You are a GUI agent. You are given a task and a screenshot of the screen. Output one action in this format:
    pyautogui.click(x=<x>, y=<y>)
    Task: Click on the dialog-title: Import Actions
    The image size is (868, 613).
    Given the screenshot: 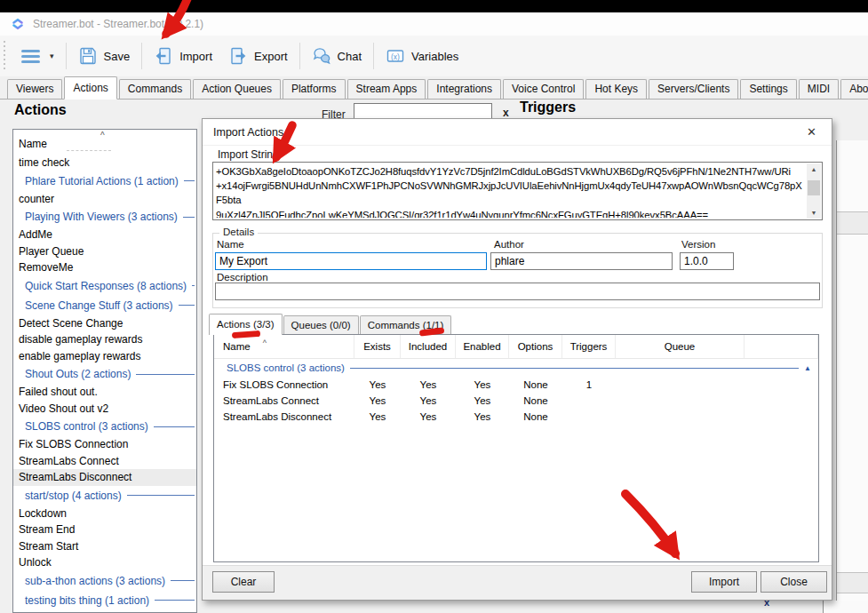 What is the action you would take?
    pyautogui.click(x=249, y=132)
    